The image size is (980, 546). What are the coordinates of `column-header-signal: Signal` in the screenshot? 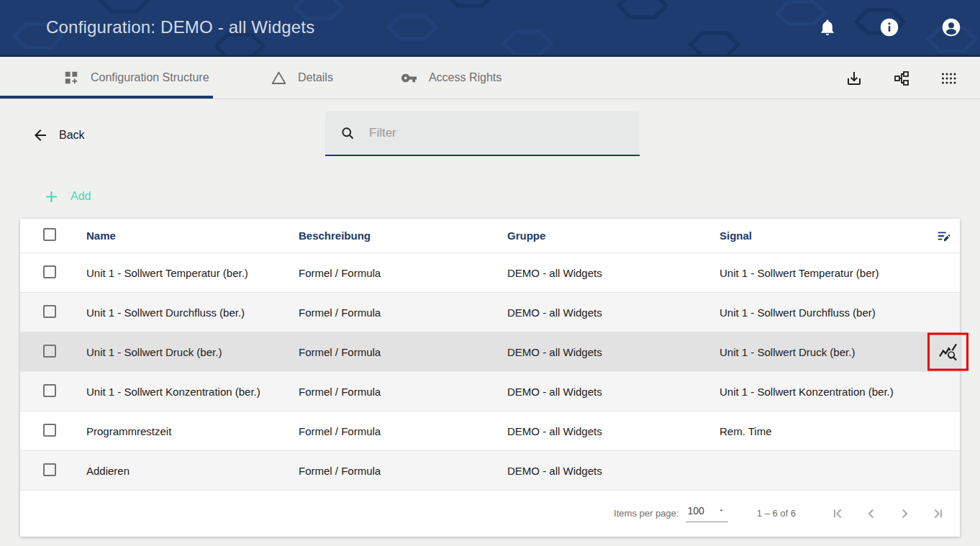 It's located at (814, 236).